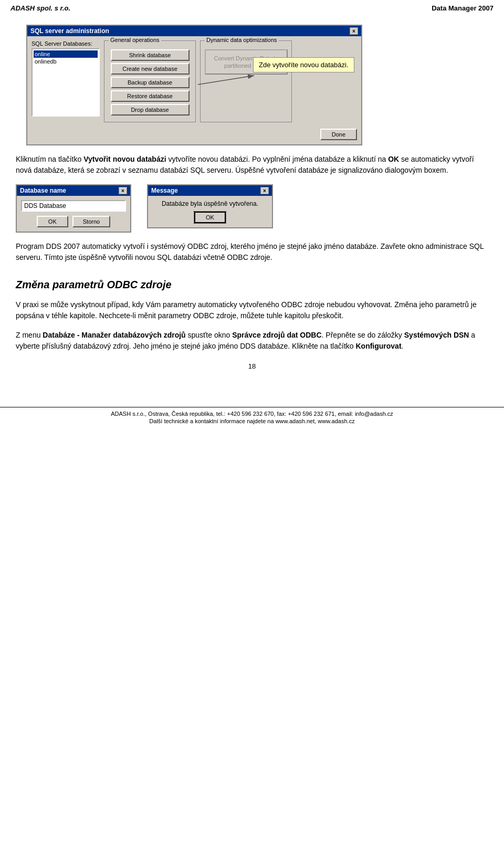 This screenshot has height=849, width=504. Describe the element at coordinates (74, 208) in the screenshot. I see `database-name-dialog: Database name × OK Storno` at that location.